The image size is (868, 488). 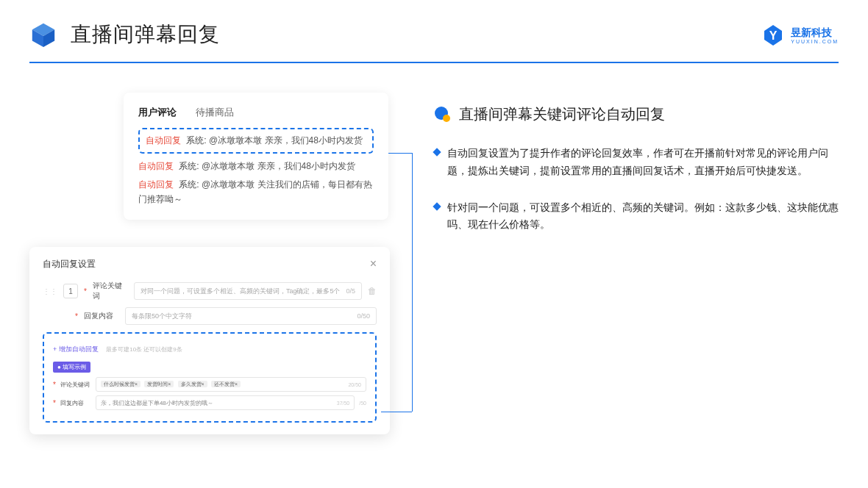 What do you see at coordinates (815, 32) in the screenshot?
I see `brand-cn: 昱新科技` at bounding box center [815, 32].